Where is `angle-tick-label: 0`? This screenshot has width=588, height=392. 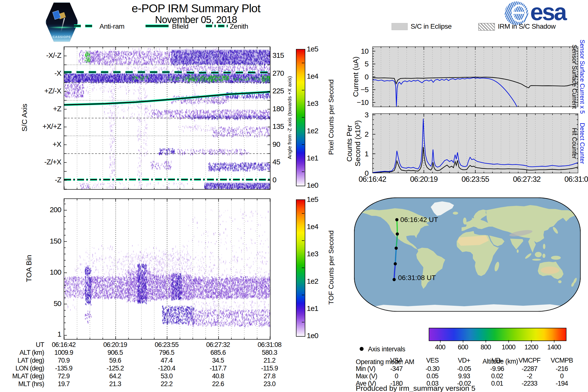 angle-tick-label: 0 is located at coordinates (282, 180).